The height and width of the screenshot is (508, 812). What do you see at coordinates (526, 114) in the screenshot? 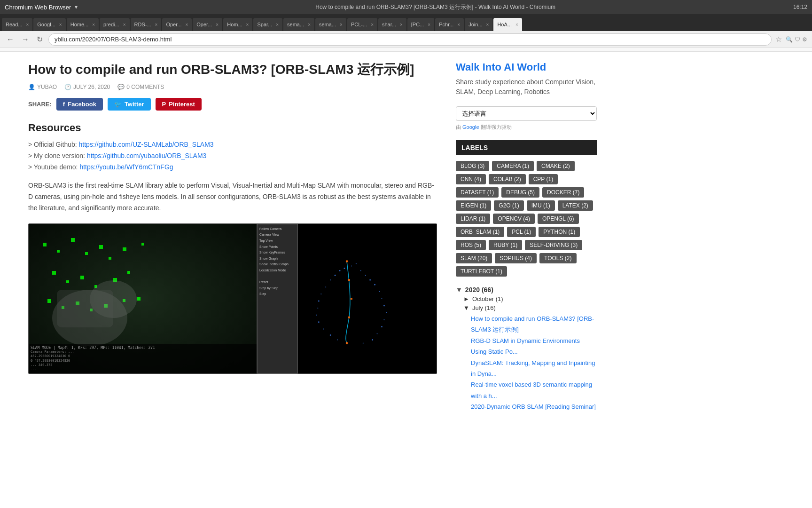
I see `language-select: 选择语言 English 中文` at bounding box center [526, 114].